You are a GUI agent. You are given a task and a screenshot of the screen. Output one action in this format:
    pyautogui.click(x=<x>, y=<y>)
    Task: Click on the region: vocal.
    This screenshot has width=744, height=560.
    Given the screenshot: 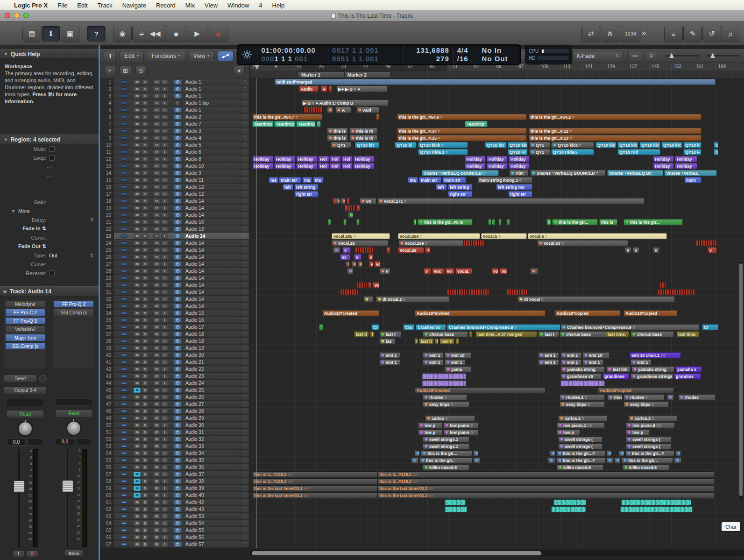 What is the action you would take?
    pyautogui.click(x=464, y=271)
    